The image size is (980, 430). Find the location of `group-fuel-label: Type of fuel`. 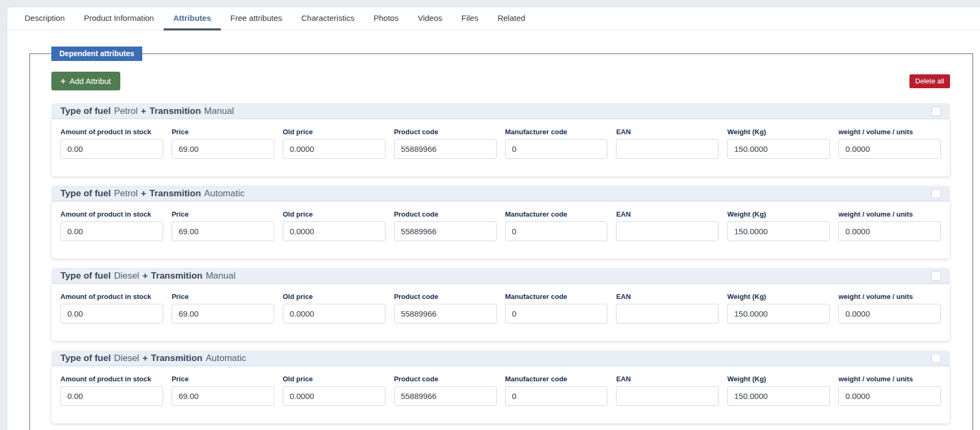

group-fuel-label: Type of fuel is located at coordinates (86, 276).